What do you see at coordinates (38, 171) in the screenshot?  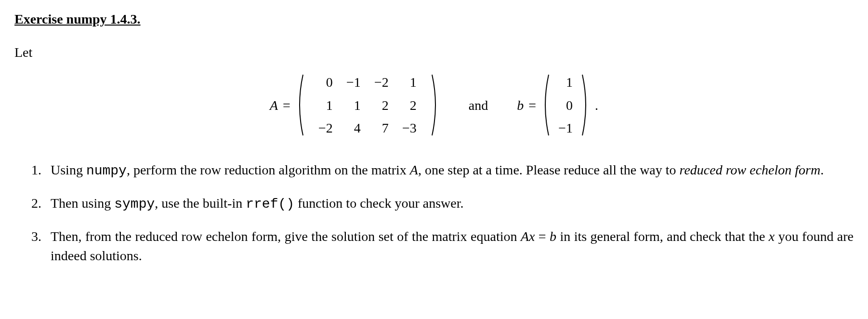 I see `item-number: 1.` at bounding box center [38, 171].